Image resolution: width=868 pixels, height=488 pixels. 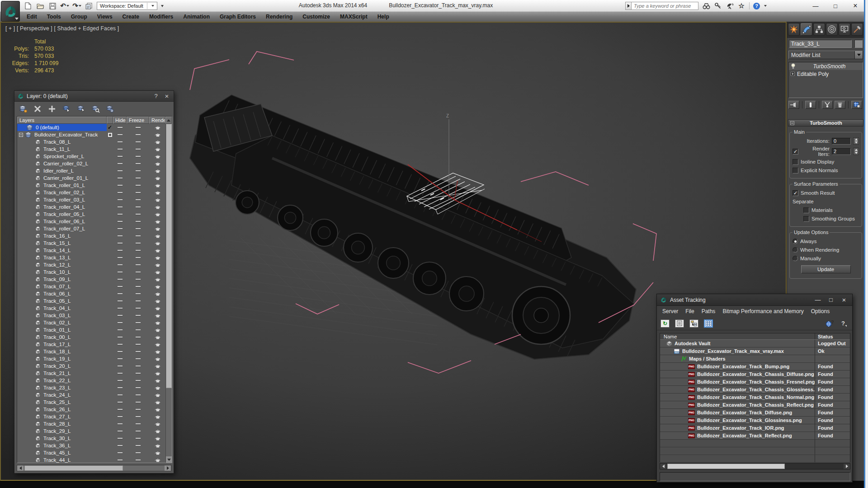 What do you see at coordinates (755, 420) in the screenshot?
I see `asset-row: PNGBulldozer_Excavator_Track_Glossiness.…` at bounding box center [755, 420].